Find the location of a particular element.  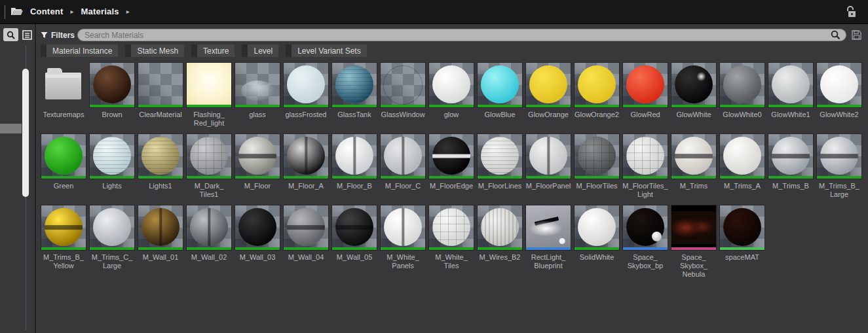

asset-label: Texturemaps is located at coordinates (64, 119).